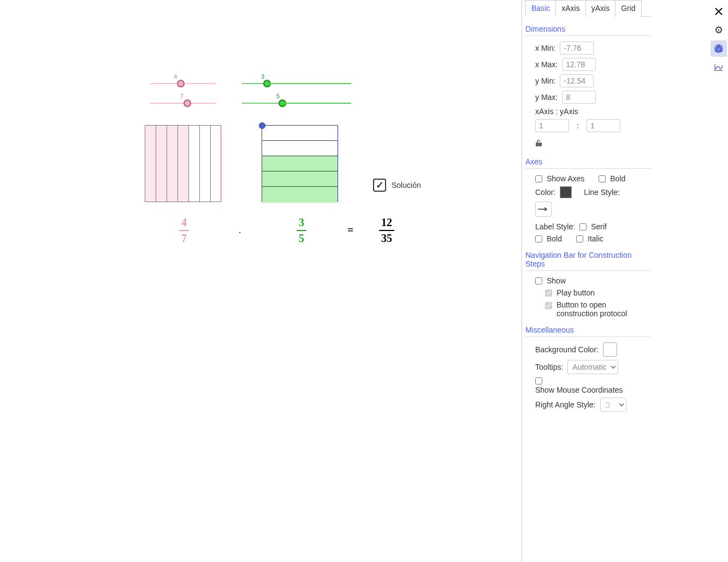 This screenshot has width=728, height=562. What do you see at coordinates (588, 330) in the screenshot?
I see `section-misc: Miscellaneous` at bounding box center [588, 330].